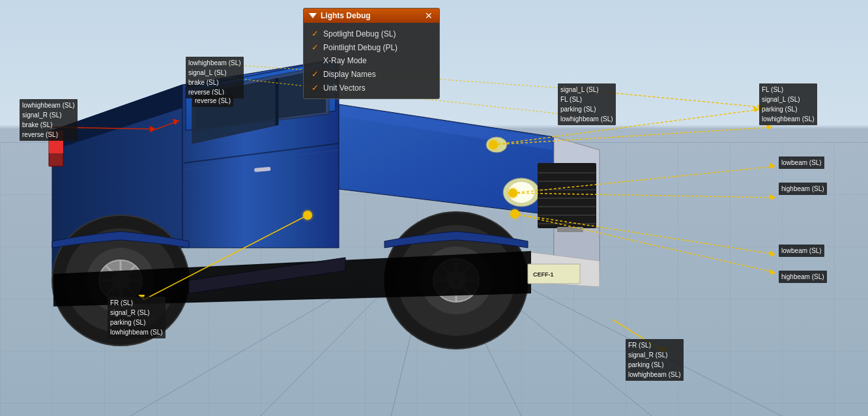  Describe the element at coordinates (212, 100) in the screenshot. I see `label-reverse-inline: reverse (SL)` at that location.